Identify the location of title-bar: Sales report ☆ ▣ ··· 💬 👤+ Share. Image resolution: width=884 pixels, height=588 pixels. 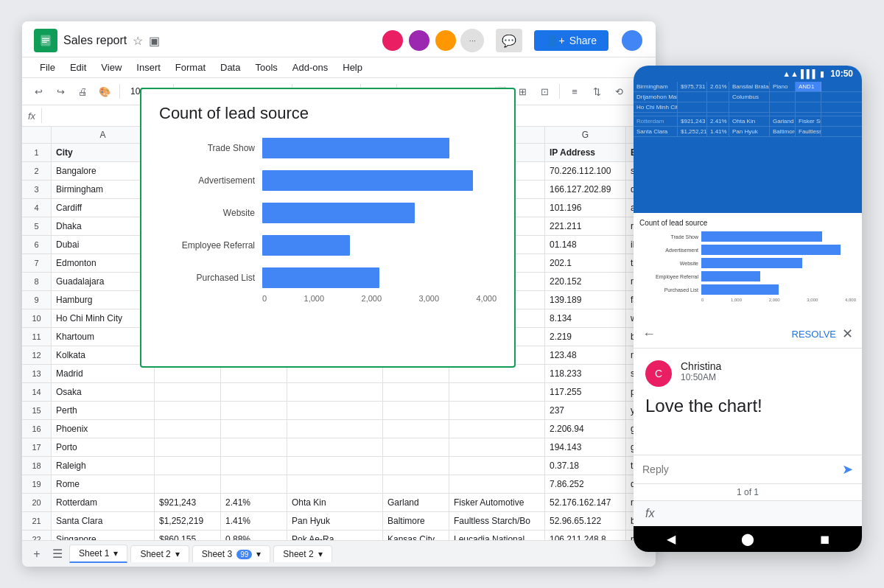
(339, 40).